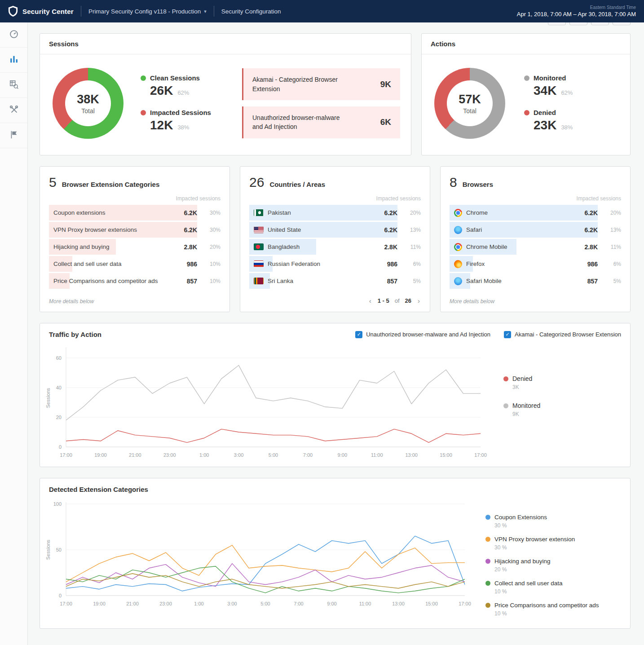 Image resolution: width=644 pixels, height=645 pixels. Describe the element at coordinates (308, 455) in the screenshot. I see `svg-text: 7:00` at that location.